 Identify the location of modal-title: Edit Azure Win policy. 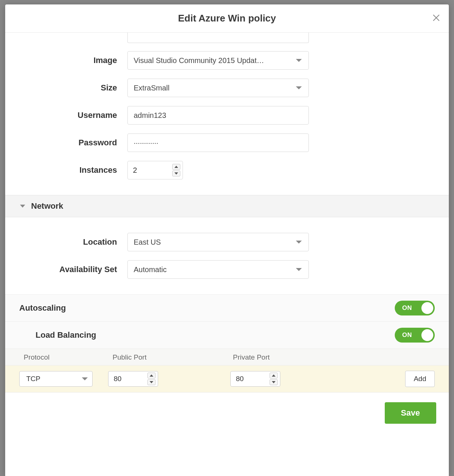
(227, 19).